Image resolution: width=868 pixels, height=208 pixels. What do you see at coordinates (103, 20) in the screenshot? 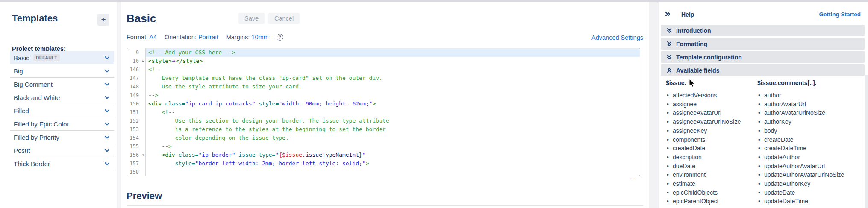
I see `add-template-button: +` at bounding box center [103, 20].